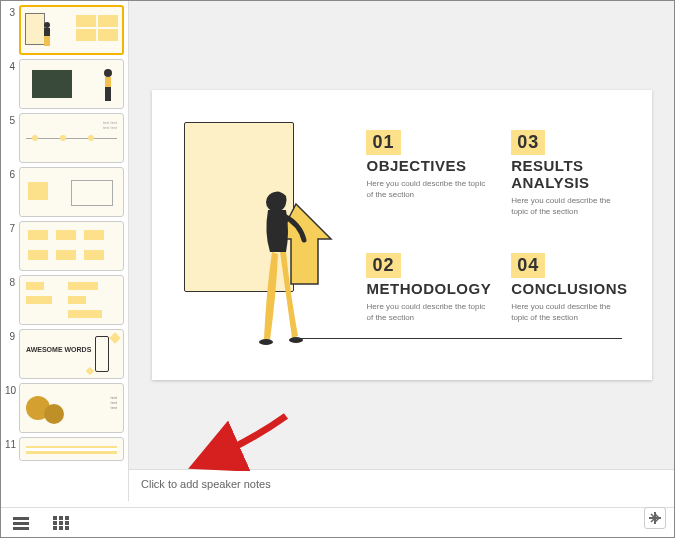 This screenshot has width=675, height=538. I want to click on section-title: RESULTS ANALYSIS, so click(569, 174).